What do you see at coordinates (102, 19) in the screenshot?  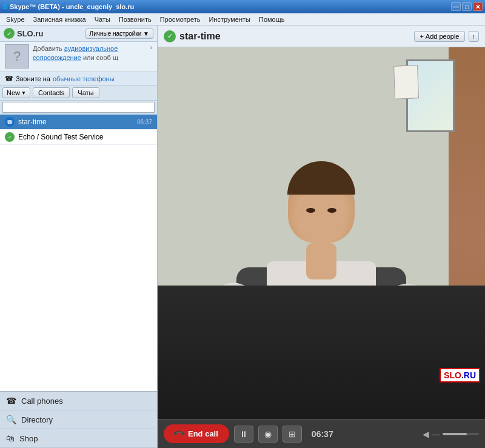 I see `menu-chats: Чаты` at bounding box center [102, 19].